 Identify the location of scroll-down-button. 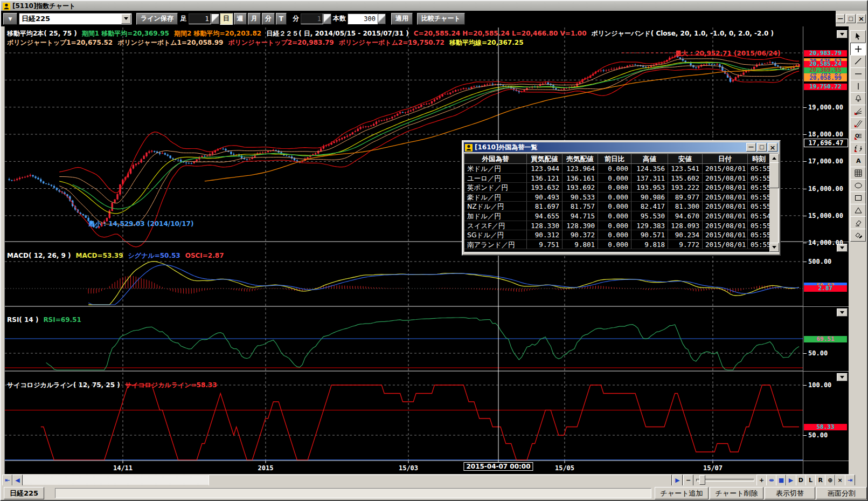
(774, 247).